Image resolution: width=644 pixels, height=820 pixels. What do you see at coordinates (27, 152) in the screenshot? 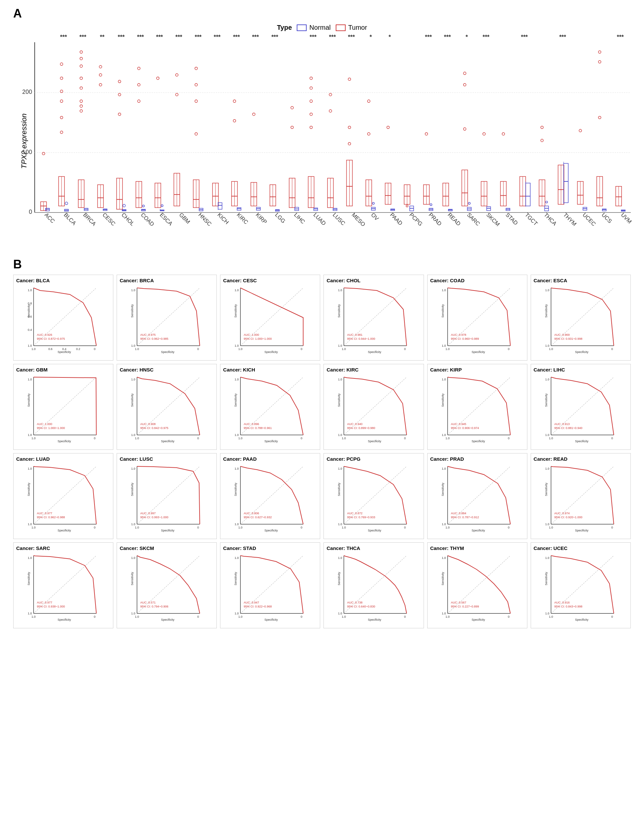
I see `svg-text: 100` at bounding box center [27, 152].